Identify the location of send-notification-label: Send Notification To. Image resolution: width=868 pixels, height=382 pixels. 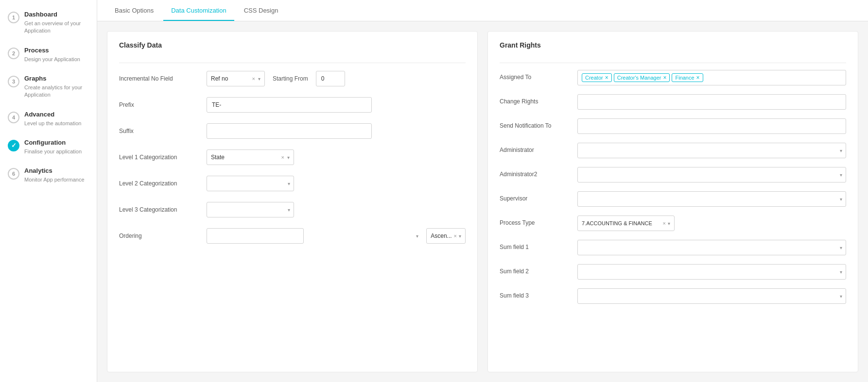
(538, 124).